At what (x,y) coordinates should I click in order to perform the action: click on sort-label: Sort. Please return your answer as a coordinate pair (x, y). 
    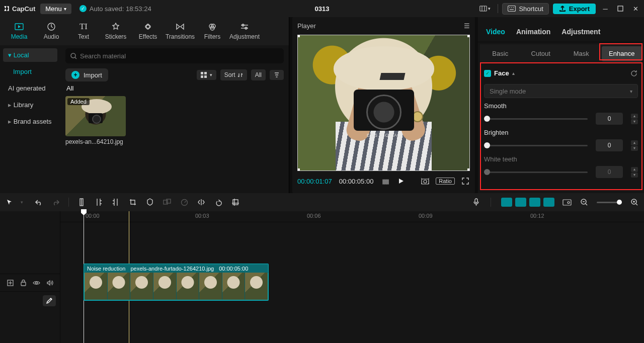
    Looking at the image, I should click on (230, 75).